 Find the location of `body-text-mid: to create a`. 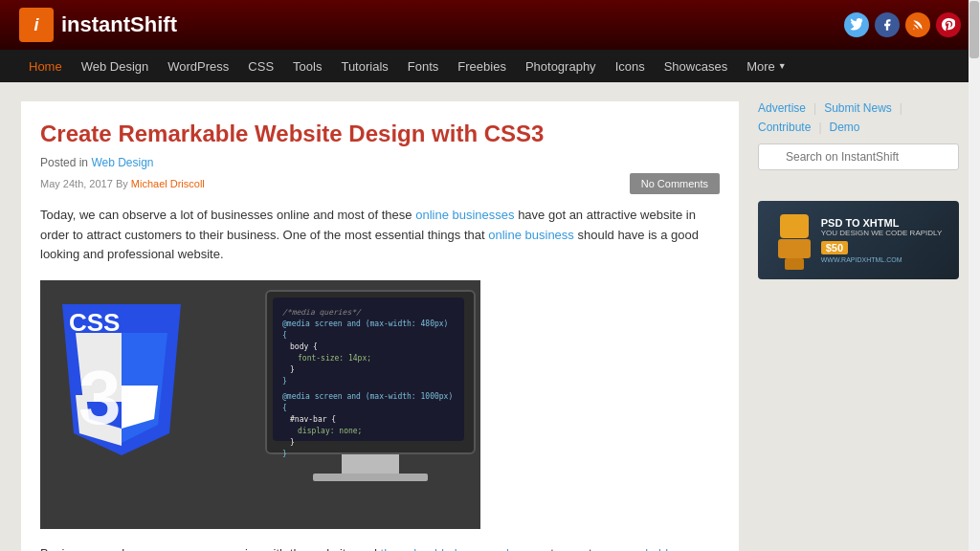

body-text-mid: to create a is located at coordinates (580, 549).